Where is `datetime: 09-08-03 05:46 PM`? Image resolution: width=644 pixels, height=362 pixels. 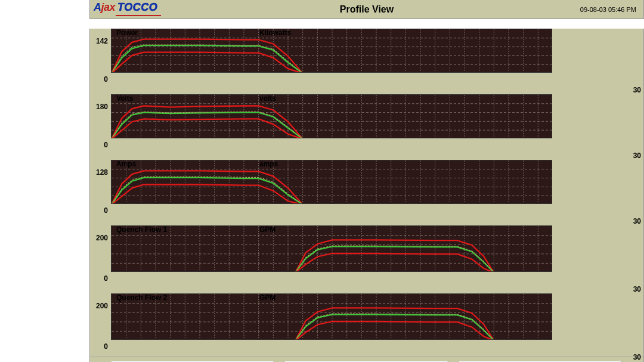 datetime: 09-08-03 05:46 PM is located at coordinates (608, 10).